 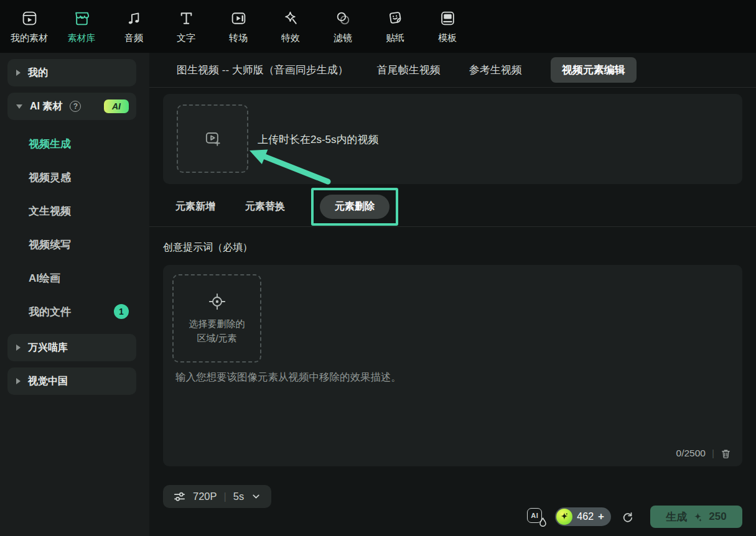 What do you see at coordinates (378, 26) in the screenshot?
I see `top-navigation: 我的素材 素材库 音频 文字 转场 特效 滤镜` at bounding box center [378, 26].